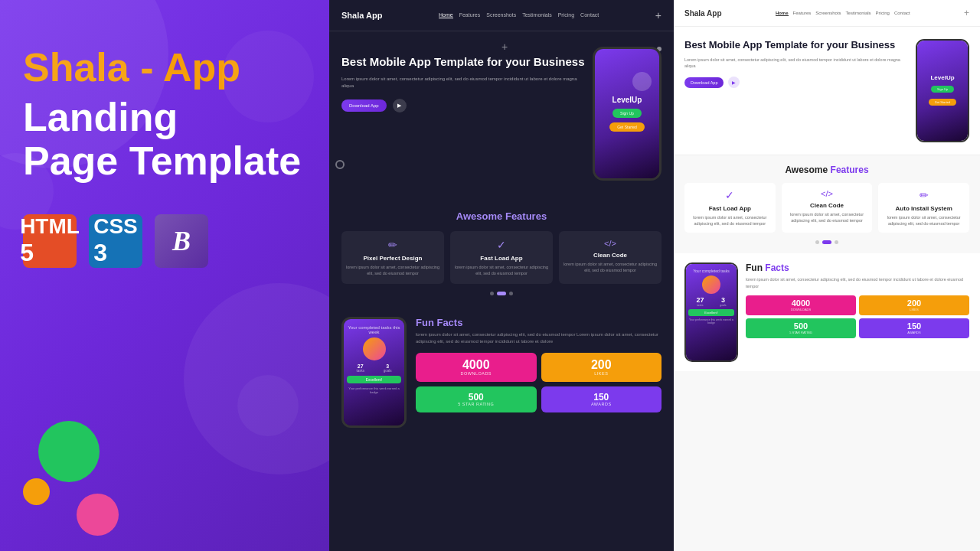 This screenshot has height=551, width=980. I want to click on btn-download-dark: Download App, so click(364, 106).